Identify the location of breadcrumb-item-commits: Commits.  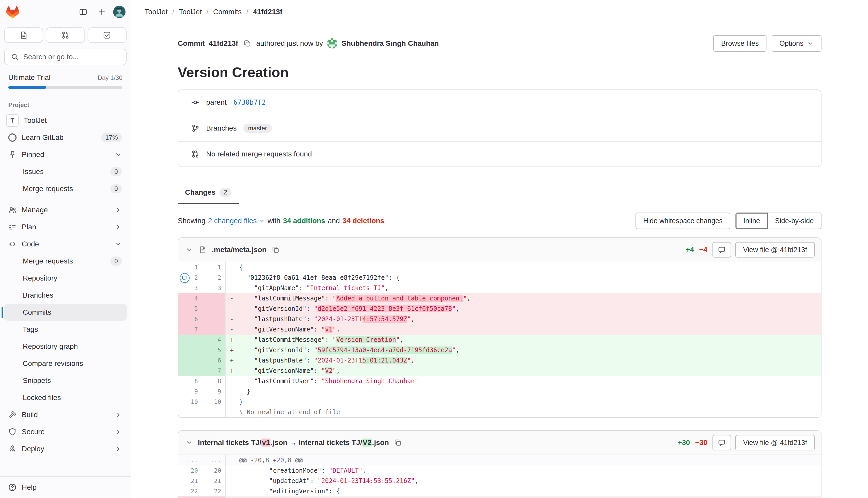
(228, 12).